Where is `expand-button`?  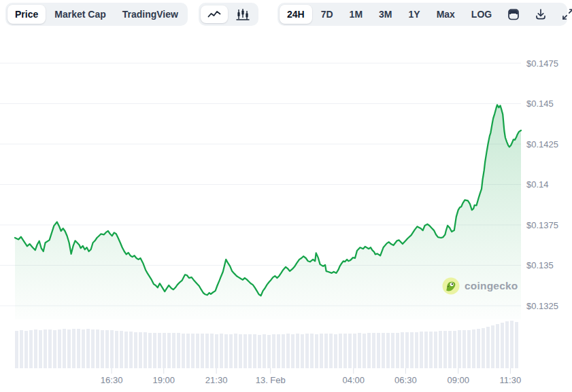 expand-button is located at coordinates (563, 14).